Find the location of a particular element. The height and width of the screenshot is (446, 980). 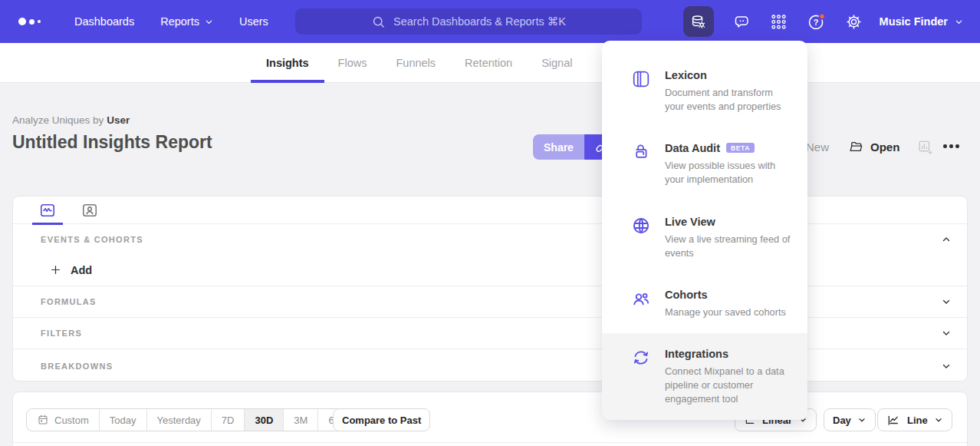

builder-mode-tabs is located at coordinates (490, 210).